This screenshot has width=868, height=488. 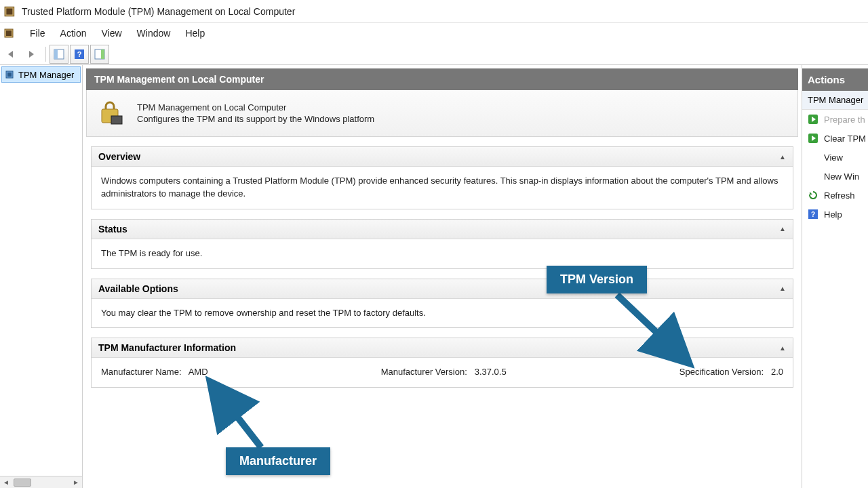 I want to click on section-status: Status ▲ The TPM is ready for use., so click(x=442, y=244).